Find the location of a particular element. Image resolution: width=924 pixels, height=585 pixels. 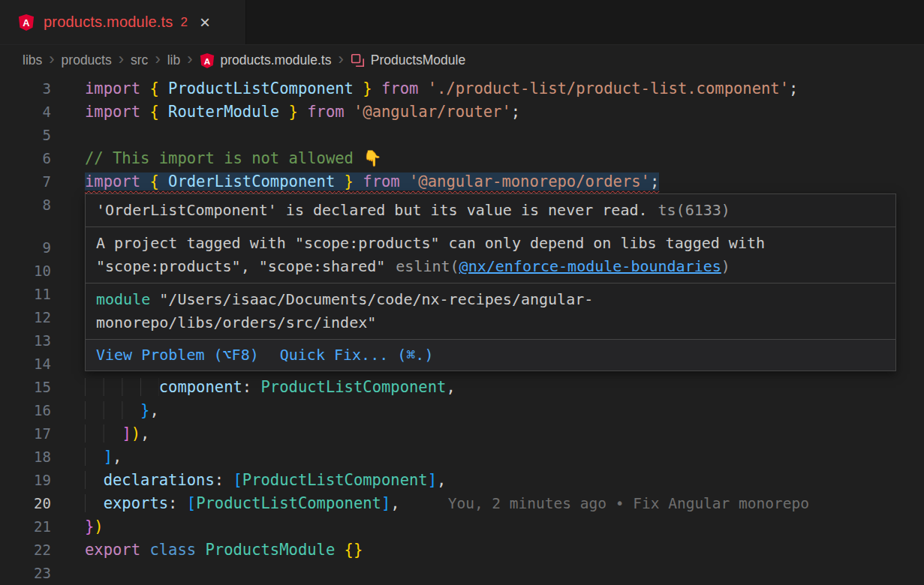

code-token: : is located at coordinates (224, 480).